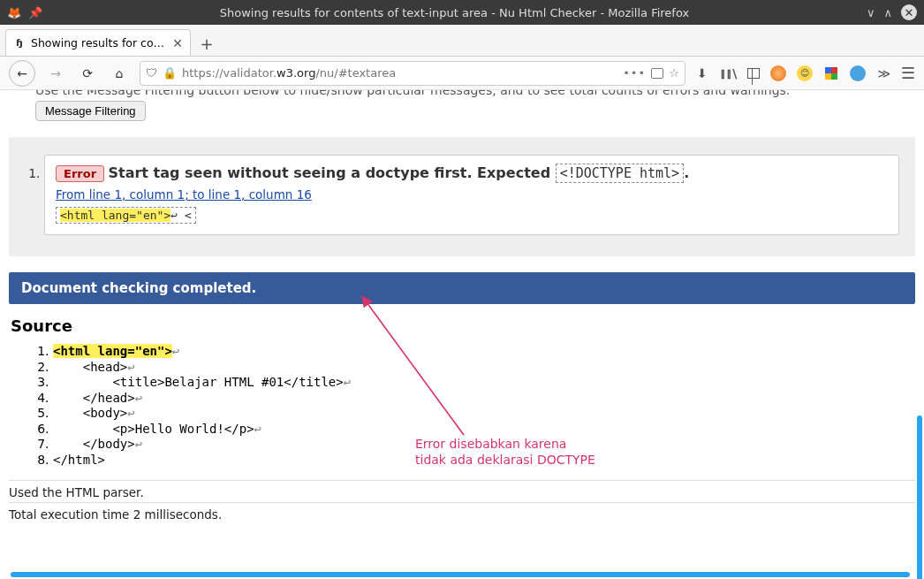  I want to click on overflow-icon: ≫, so click(884, 73).